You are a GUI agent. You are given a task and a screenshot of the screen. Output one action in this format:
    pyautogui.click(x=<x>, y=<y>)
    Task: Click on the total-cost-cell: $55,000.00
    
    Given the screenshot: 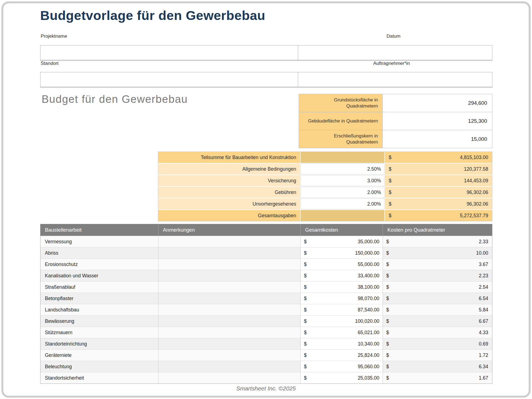 What is the action you would take?
    pyautogui.click(x=341, y=264)
    